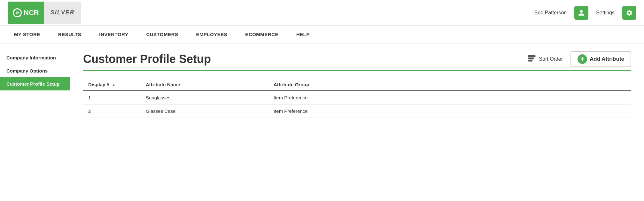  I want to click on top-right-area: Bob Patterson Settings, so click(586, 13).